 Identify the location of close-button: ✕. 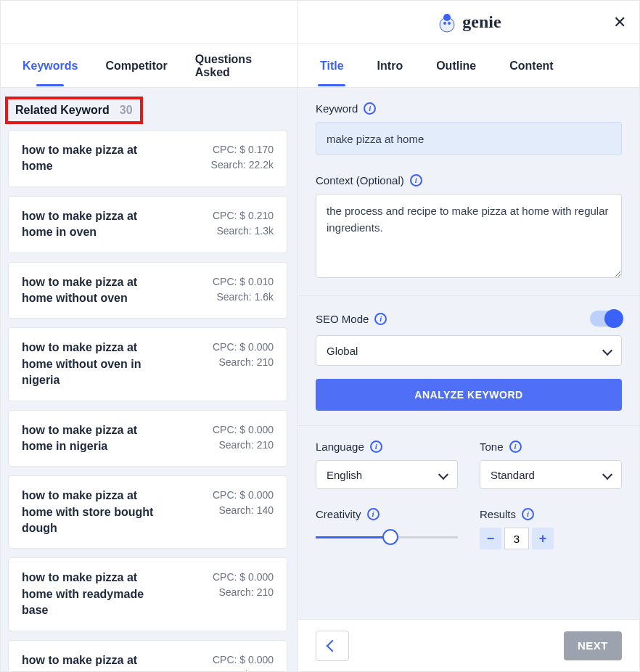
(620, 22).